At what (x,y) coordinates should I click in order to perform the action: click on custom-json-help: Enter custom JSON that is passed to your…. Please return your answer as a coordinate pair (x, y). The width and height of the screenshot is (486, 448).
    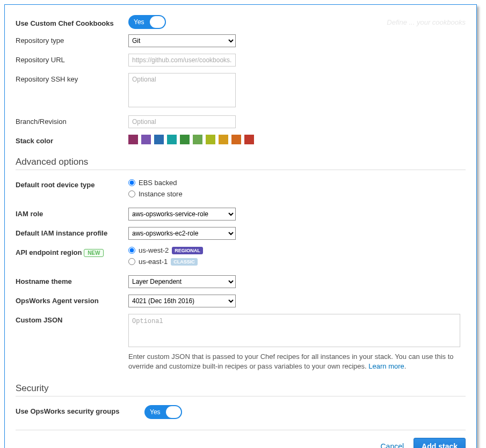
    Looking at the image, I should click on (294, 362).